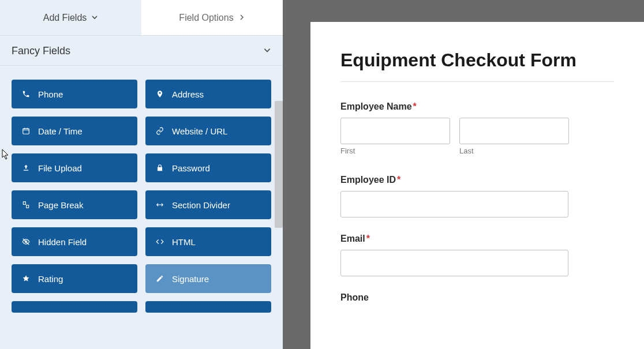 The width and height of the screenshot is (644, 349). I want to click on field-label: Date / Time, so click(60, 132).